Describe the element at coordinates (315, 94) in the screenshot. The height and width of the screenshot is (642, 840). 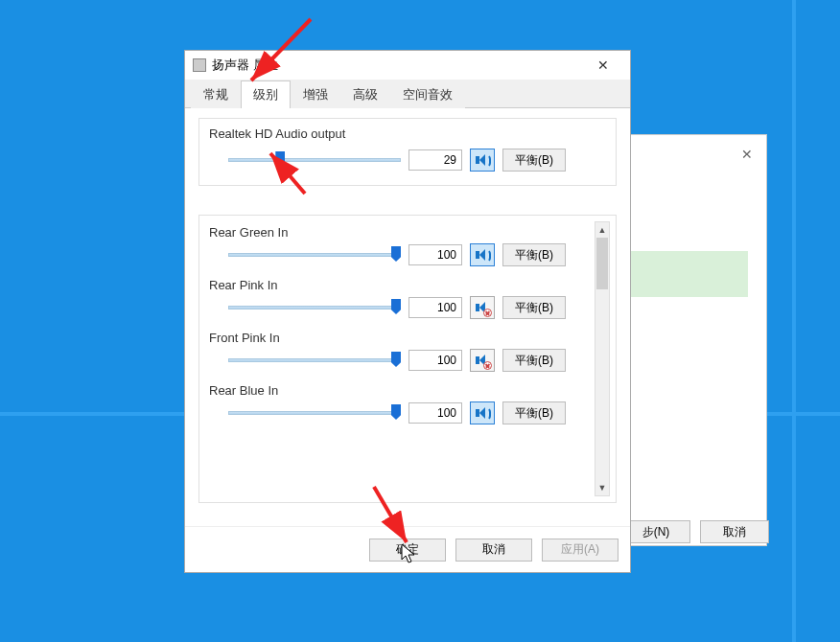
I see `tab-2: 增强` at that location.